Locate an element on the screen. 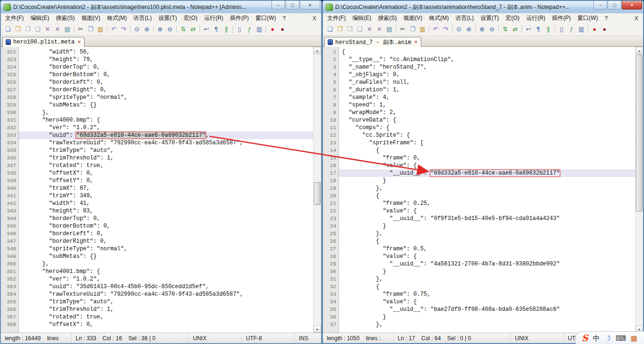 This screenshot has width=644, height=344. sogou-logo-icon: S is located at coordinates (585, 338).